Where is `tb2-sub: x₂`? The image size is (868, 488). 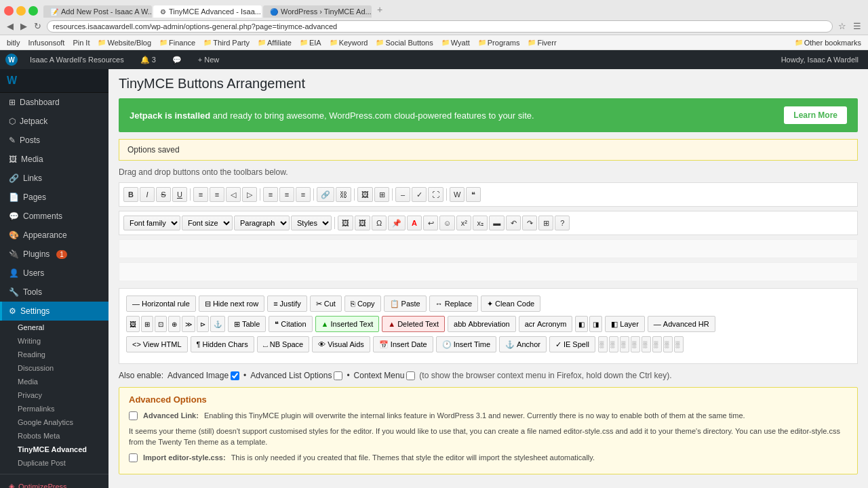
tb2-sub: x₂ is located at coordinates (480, 223).